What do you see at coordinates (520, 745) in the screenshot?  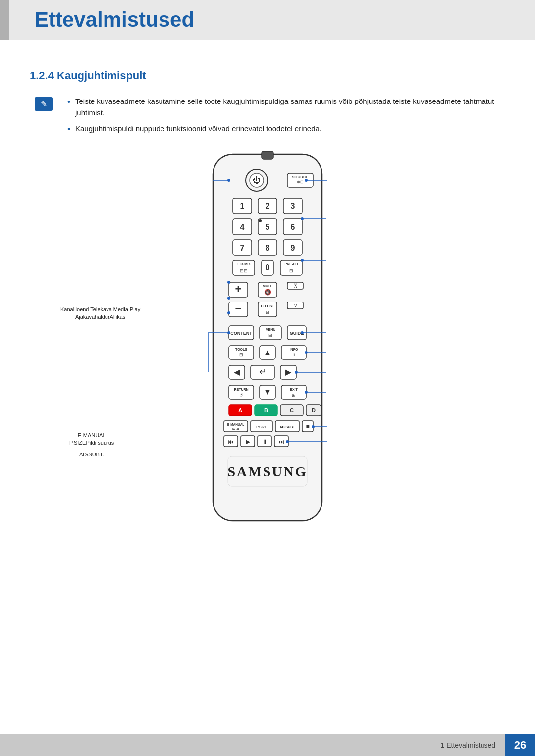 I see `footer-page-number: 26` at bounding box center [520, 745].